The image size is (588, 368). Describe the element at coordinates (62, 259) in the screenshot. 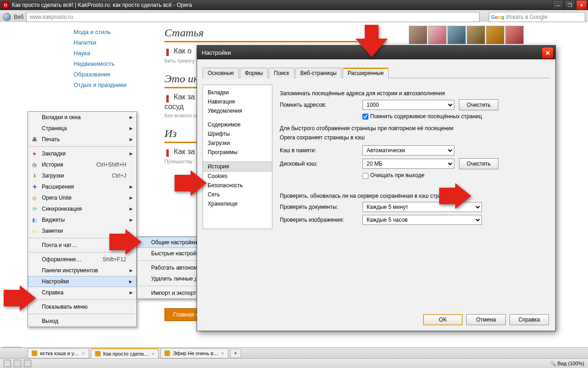

I see `menu-item-label: Оформление…` at that location.